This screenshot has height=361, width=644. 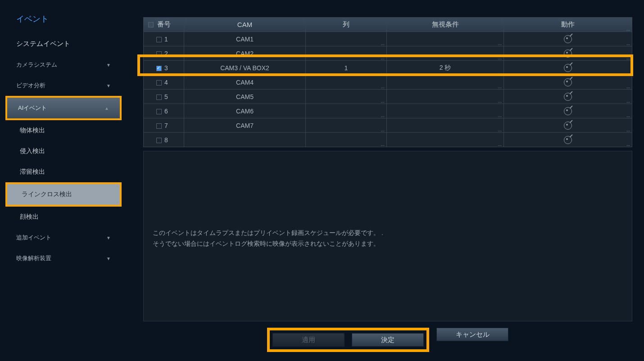 What do you see at coordinates (245, 97) in the screenshot?
I see `cell-cam: CAM5` at bounding box center [245, 97].